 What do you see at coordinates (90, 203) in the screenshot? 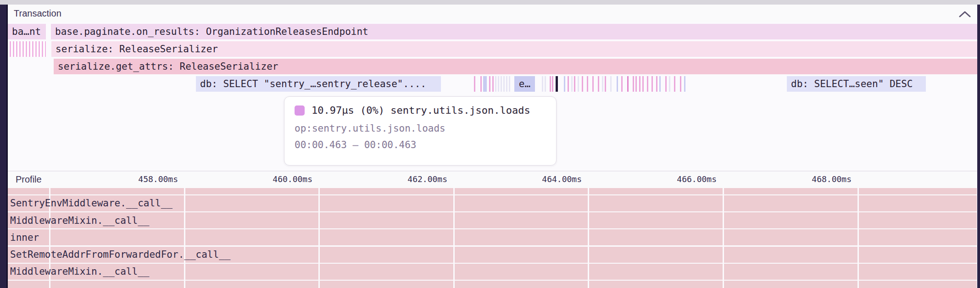
I see `profile-frame-label: SentryEnvMiddleware.__call__` at bounding box center [90, 203].